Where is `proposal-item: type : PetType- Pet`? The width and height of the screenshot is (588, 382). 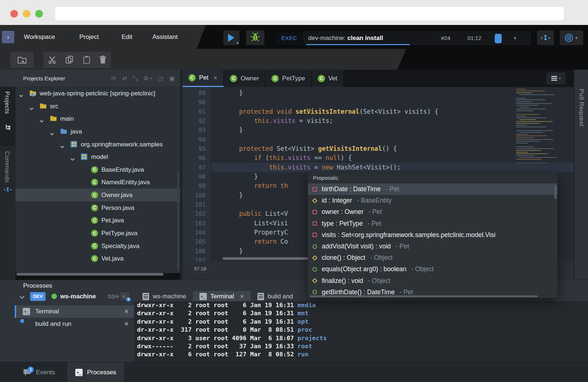 proposal-item: type : PetType- Pet is located at coordinates (433, 224).